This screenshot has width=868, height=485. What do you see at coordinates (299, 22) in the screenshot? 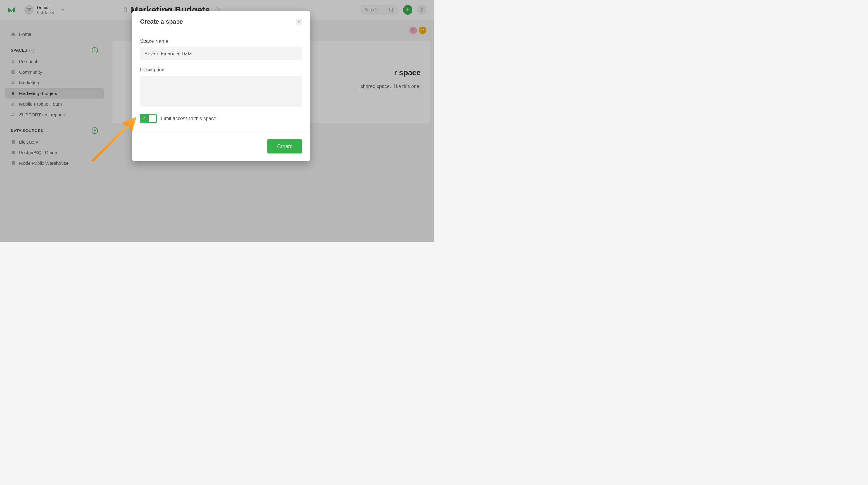
I see `close-icon` at bounding box center [299, 22].